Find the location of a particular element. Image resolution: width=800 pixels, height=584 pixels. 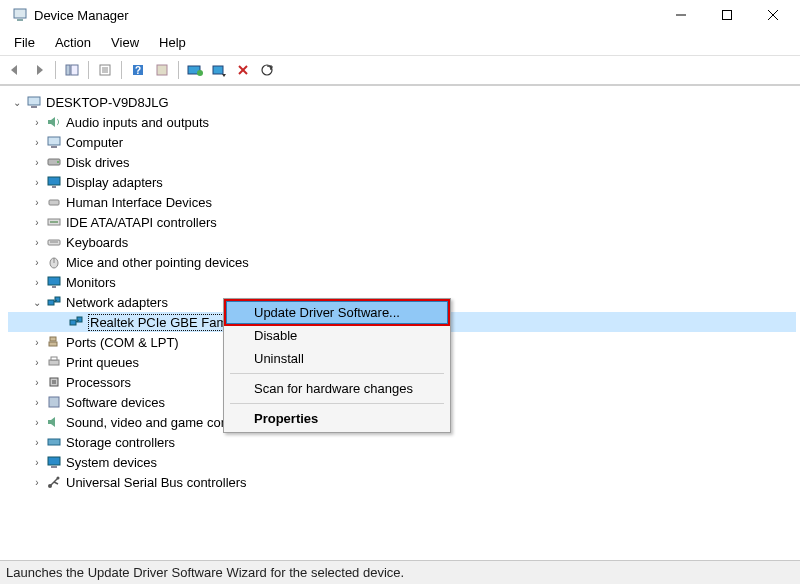

ports-icon is located at coordinates (54, 342).